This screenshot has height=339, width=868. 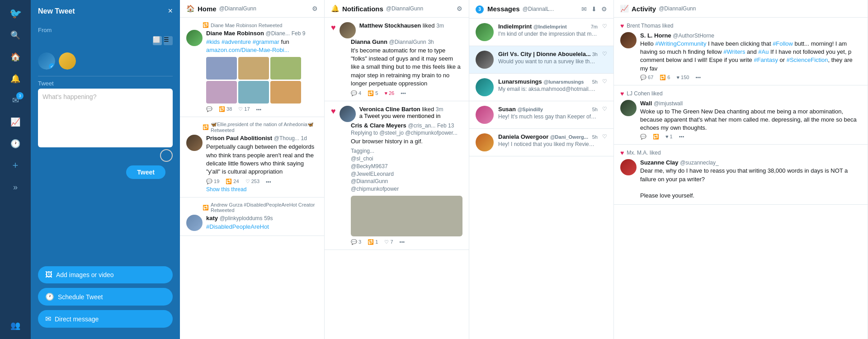 I want to click on message-item: Lunarsmusings @lunarsmusings 5h My email…, so click(x=542, y=88).